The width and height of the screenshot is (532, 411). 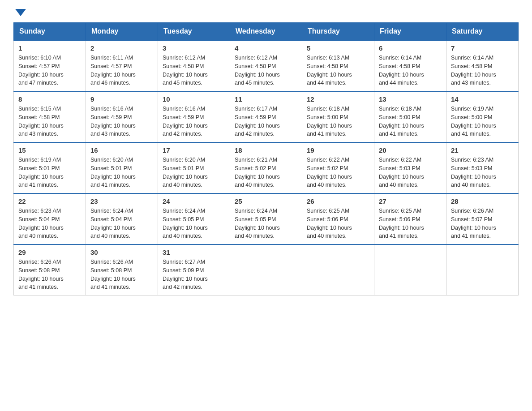 What do you see at coordinates (338, 173) in the screenshot?
I see `day-info: Sunrise: 6:22 AM Sunset: 5:02 PM Dayligh…` at bounding box center [338, 173].